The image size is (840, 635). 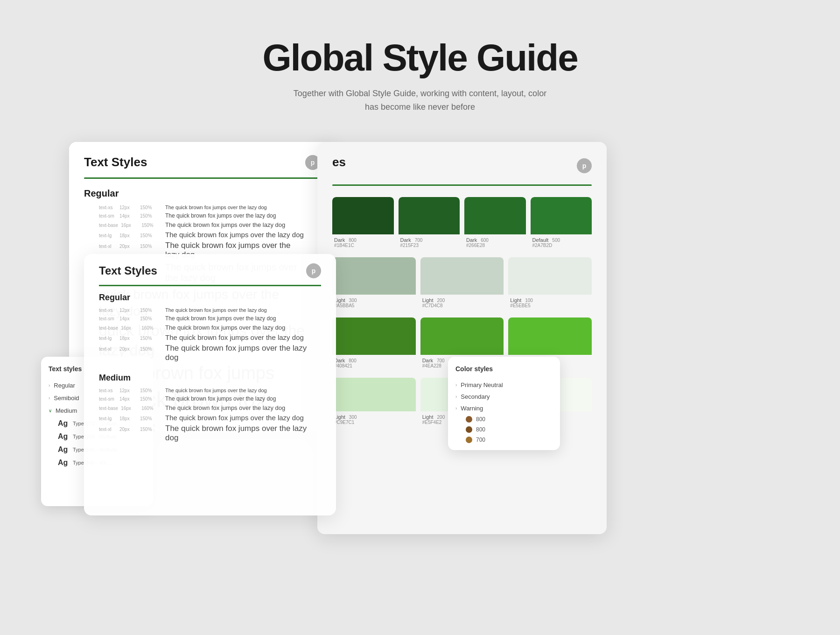 I want to click on page-title: Global Style Guide, so click(x=420, y=58).